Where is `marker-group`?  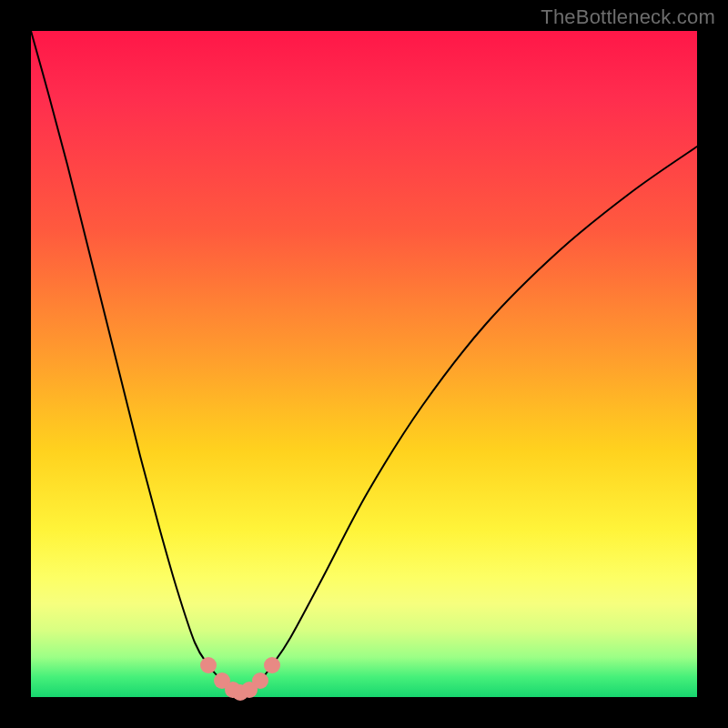 marker-group is located at coordinates (240, 679).